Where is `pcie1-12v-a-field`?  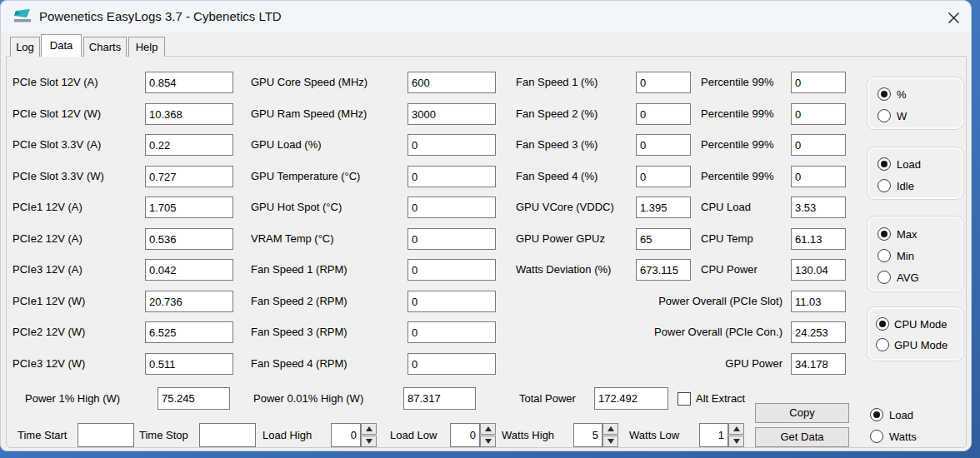 pcie1-12v-a-field is located at coordinates (189, 207).